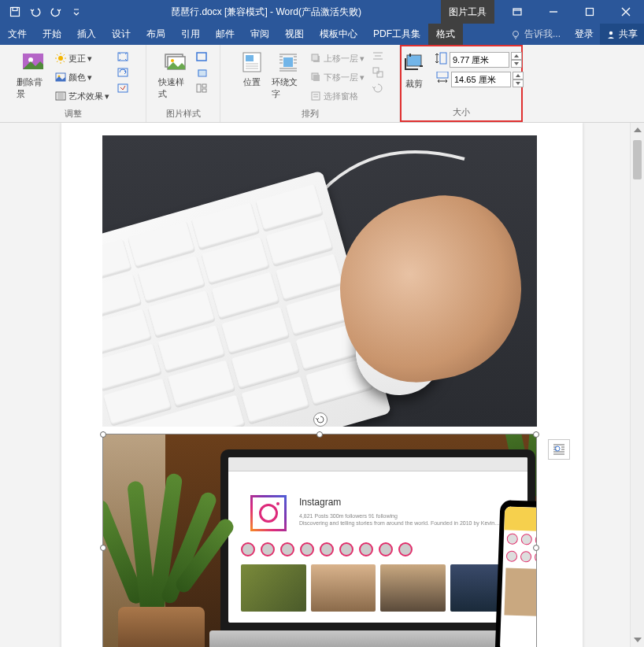 The width and height of the screenshot is (644, 647). What do you see at coordinates (479, 60) in the screenshot?
I see `height-input` at bounding box center [479, 60].